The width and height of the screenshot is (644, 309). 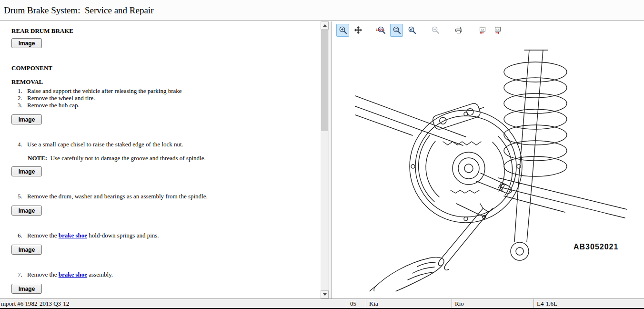 I want to click on step-number: 4., so click(x=22, y=144).